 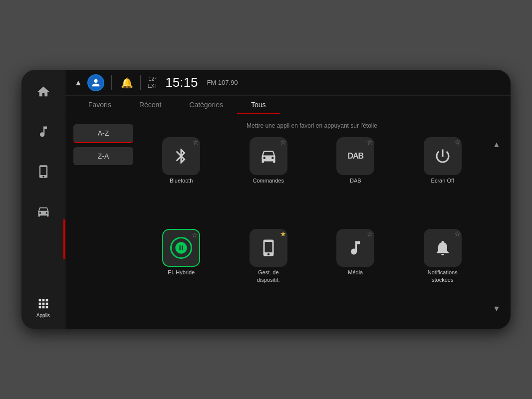 I want to click on notifications-label: Notifications stockées, so click(x=443, y=276).